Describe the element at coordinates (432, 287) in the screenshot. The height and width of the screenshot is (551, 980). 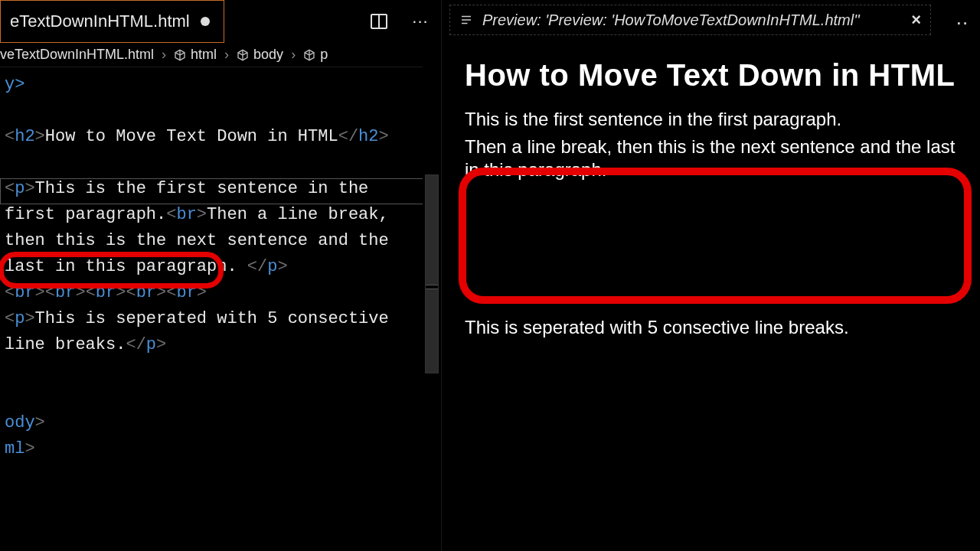
I see `minimap-indicator` at that location.